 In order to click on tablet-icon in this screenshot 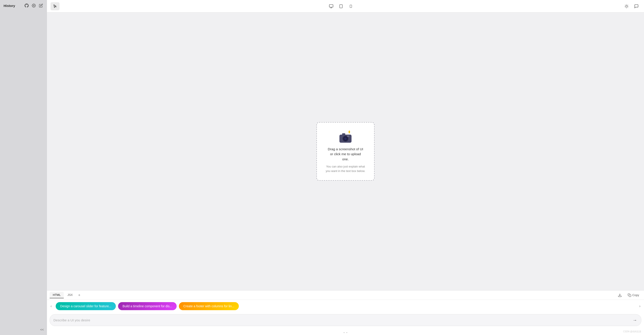, I will do `click(341, 6)`.